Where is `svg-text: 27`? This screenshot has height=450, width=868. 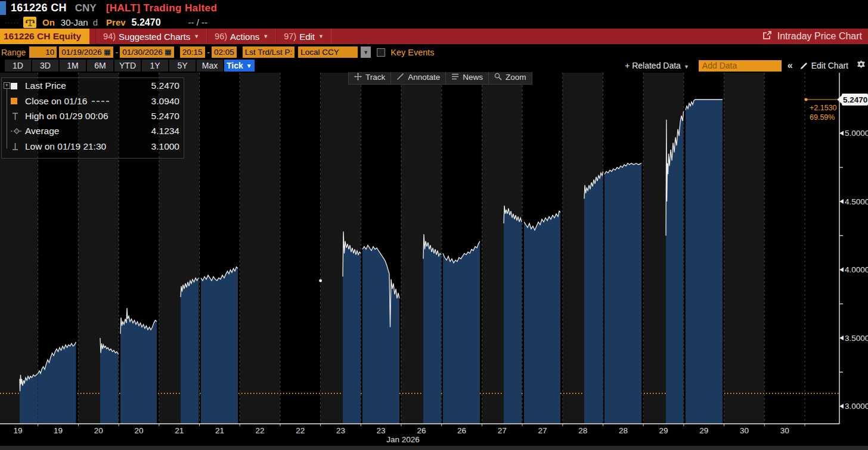
svg-text: 27 is located at coordinates (542, 430).